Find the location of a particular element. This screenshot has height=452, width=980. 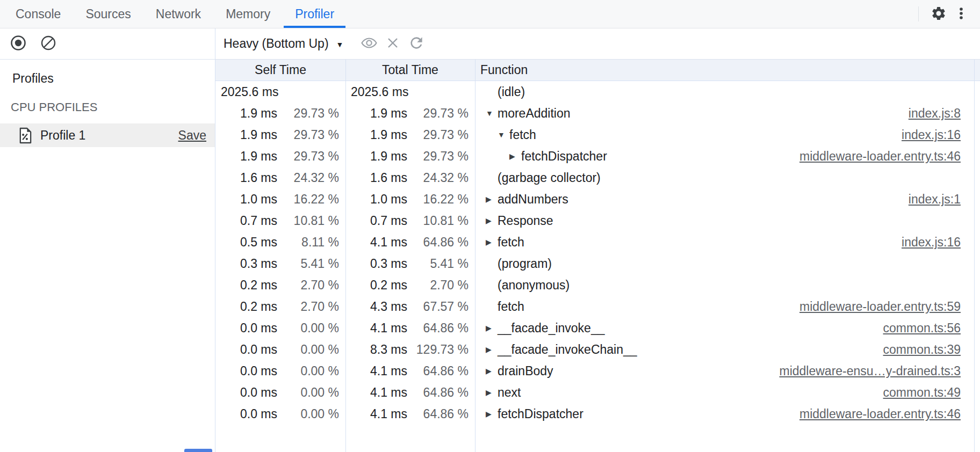

time-ms-value: 1.6 ms is located at coordinates (379, 178).